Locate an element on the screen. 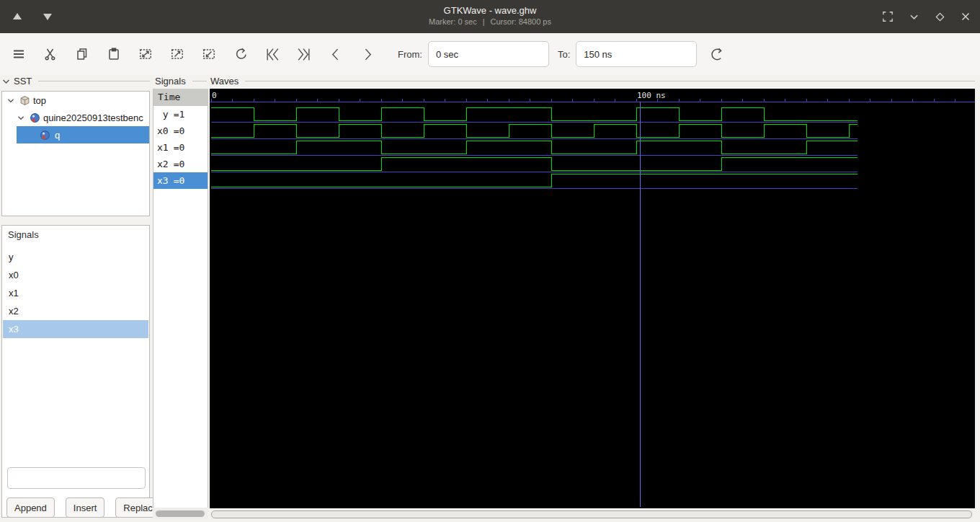 Image resolution: width=980 pixels, height=522 pixels. list-item-y: y is located at coordinates (76, 257).